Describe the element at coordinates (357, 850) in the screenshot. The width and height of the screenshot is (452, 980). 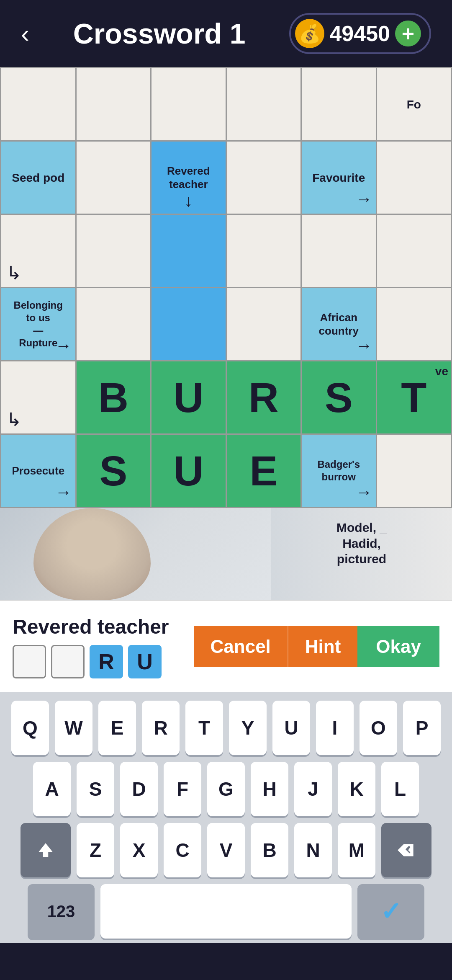
I see `key-M: M` at that location.